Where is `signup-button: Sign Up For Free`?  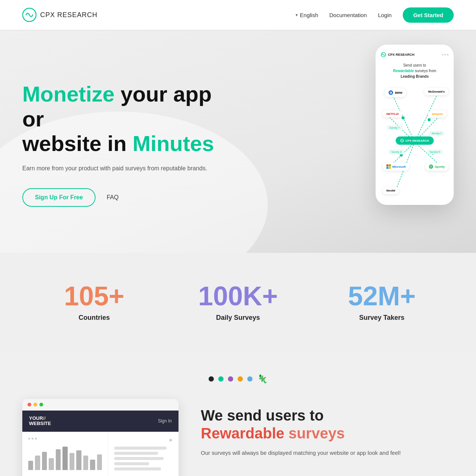 signup-button: Sign Up For Free is located at coordinates (59, 197).